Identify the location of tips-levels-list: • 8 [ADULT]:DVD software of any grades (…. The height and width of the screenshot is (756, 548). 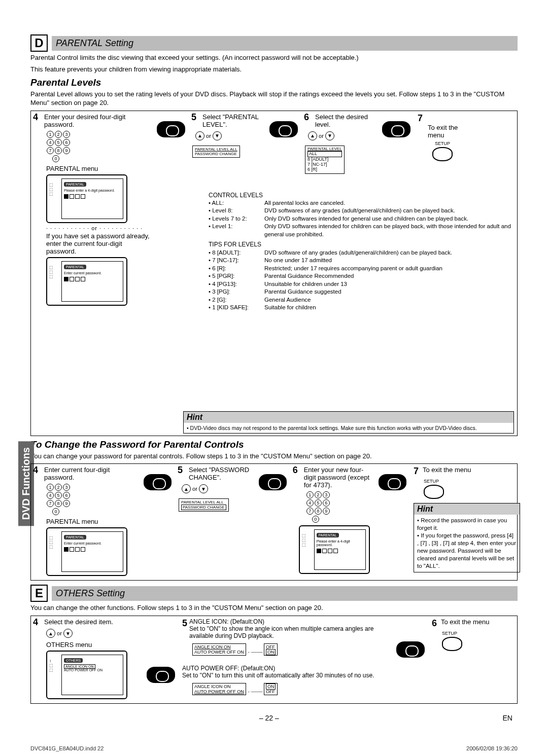
(361, 280).